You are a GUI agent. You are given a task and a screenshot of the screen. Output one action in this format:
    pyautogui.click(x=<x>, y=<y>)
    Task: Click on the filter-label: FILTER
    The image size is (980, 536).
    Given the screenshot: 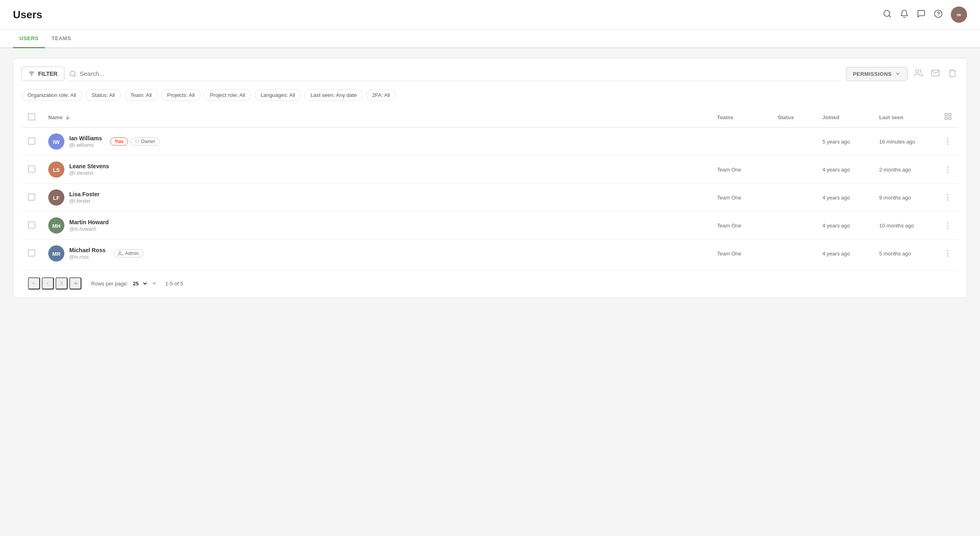 What is the action you would take?
    pyautogui.click(x=48, y=74)
    